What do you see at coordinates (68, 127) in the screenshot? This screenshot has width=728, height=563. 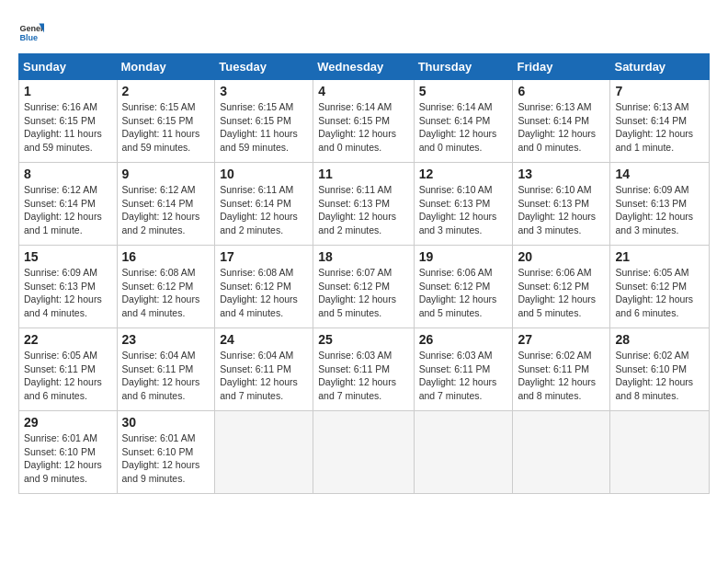 I see `day-detail: Sunrise: 6:16 AMSunset: 6:15 PMDaylight:…` at bounding box center [68, 127].